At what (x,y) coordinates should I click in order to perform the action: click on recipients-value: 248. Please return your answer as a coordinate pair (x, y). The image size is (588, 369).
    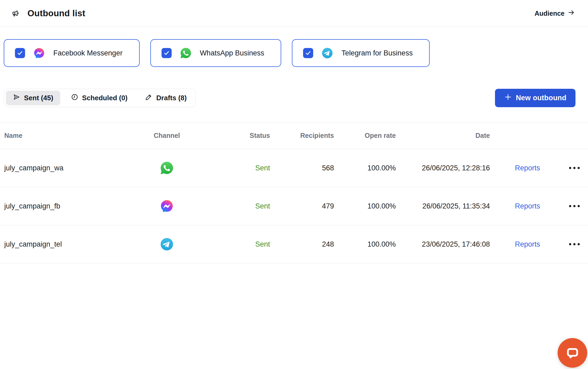
    Looking at the image, I should click on (302, 244).